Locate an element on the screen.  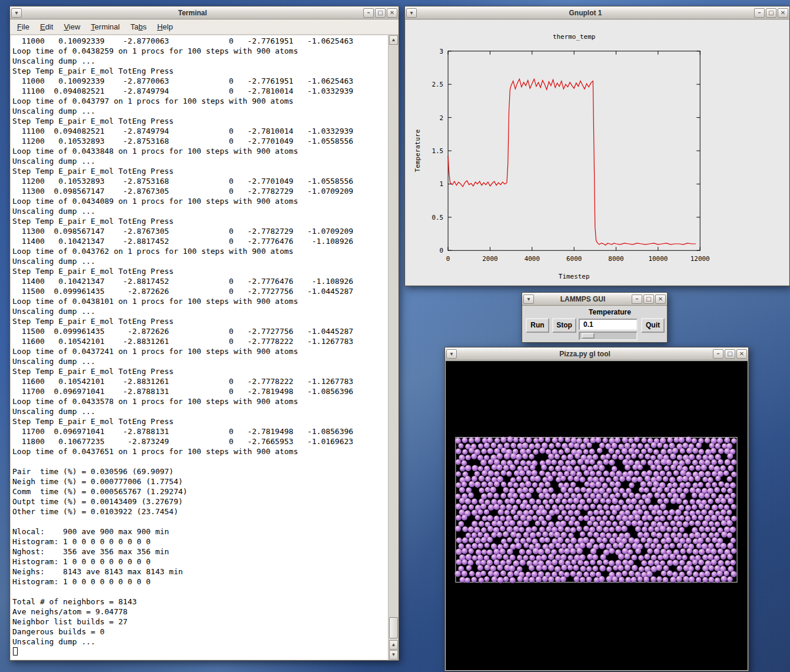
temperature-entry: 0.1 is located at coordinates (608, 325).